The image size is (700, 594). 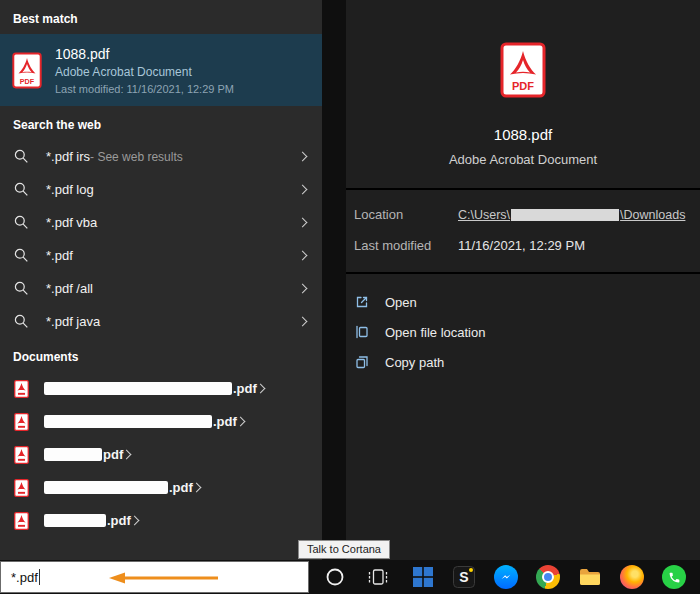 What do you see at coordinates (423, 577) in the screenshot?
I see `blue-tiles-app-button` at bounding box center [423, 577].